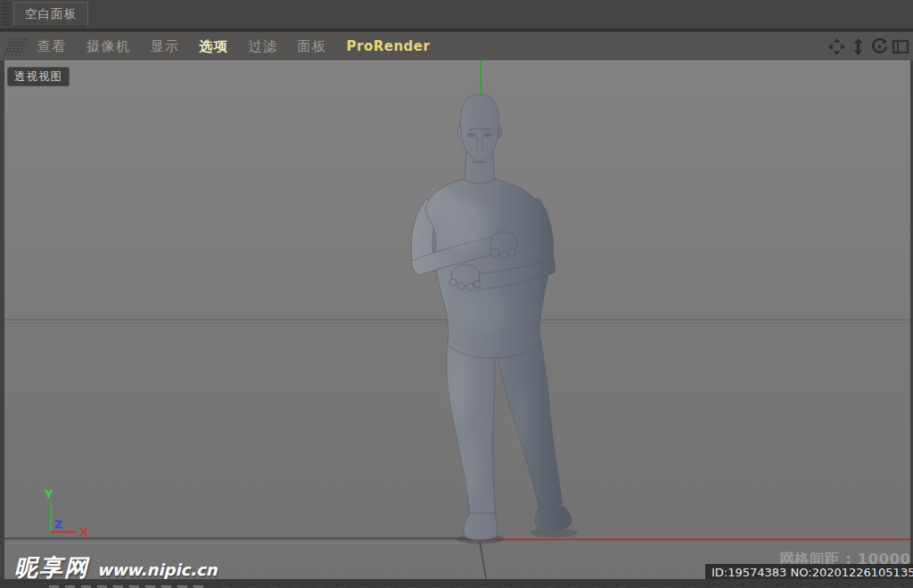  What do you see at coordinates (836, 46) in the screenshot?
I see `pan-icon` at bounding box center [836, 46].